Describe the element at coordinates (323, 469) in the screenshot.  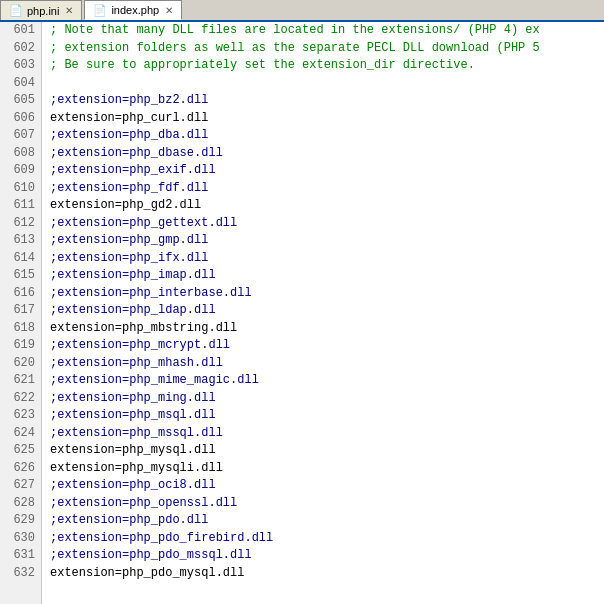
I see `code-line: extension=php_mysqli.dll` at that location.